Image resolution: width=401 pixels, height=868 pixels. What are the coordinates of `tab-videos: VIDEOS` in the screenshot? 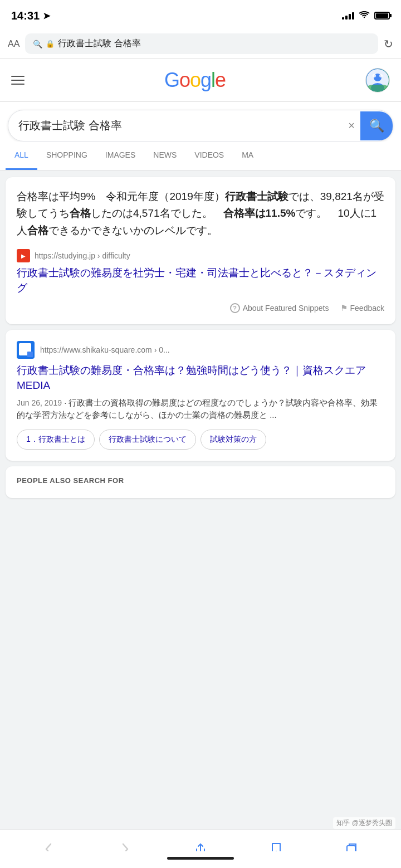 It's located at (209, 156).